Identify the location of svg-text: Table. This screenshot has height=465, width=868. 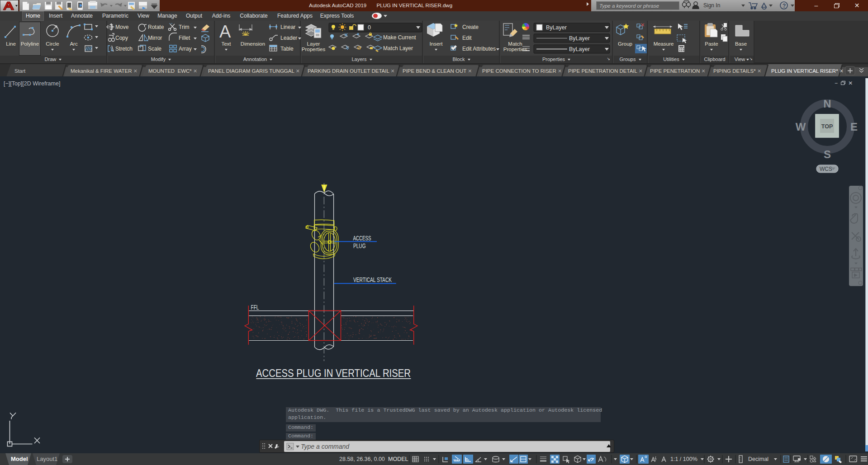
(287, 49).